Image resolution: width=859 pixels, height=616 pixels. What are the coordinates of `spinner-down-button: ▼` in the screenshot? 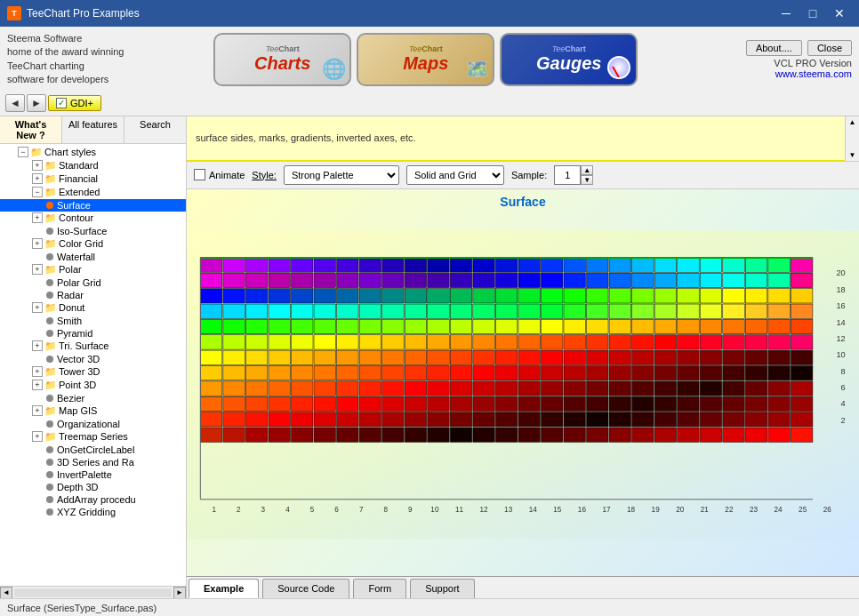 It's located at (587, 180).